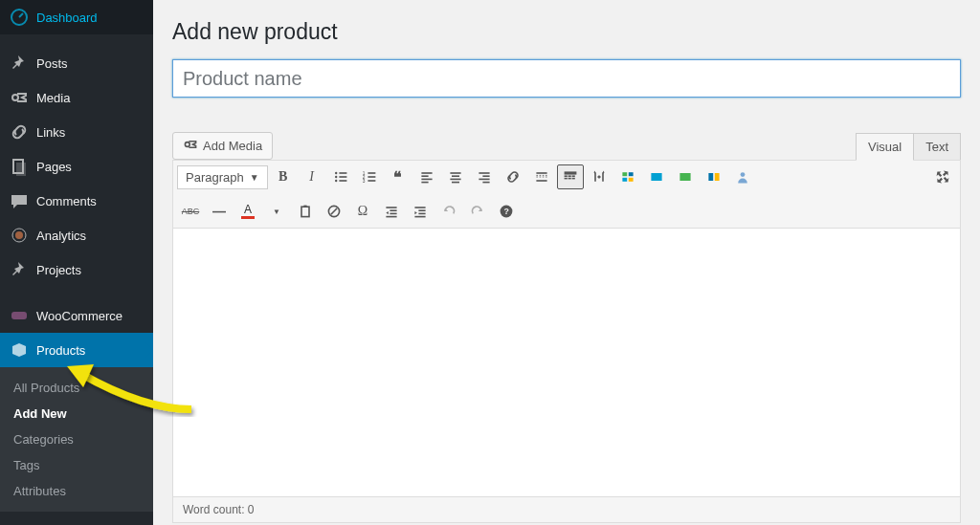  I want to click on format-select-label: Paragraph, so click(214, 178).